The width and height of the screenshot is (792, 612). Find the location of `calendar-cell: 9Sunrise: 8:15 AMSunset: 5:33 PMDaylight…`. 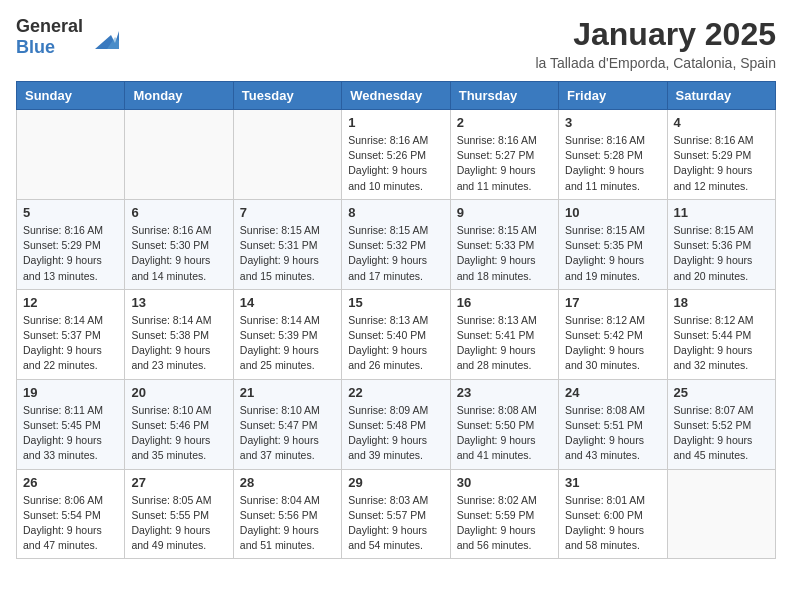

calendar-cell: 9Sunrise: 8:15 AMSunset: 5:33 PMDaylight… is located at coordinates (504, 244).